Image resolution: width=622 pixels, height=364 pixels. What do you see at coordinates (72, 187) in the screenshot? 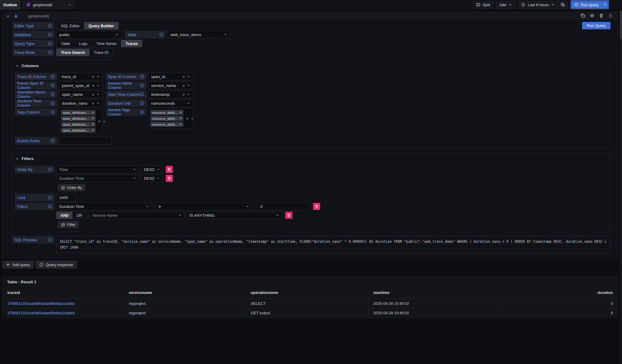
I see `add-order-by-button: Order By` at bounding box center [72, 187].